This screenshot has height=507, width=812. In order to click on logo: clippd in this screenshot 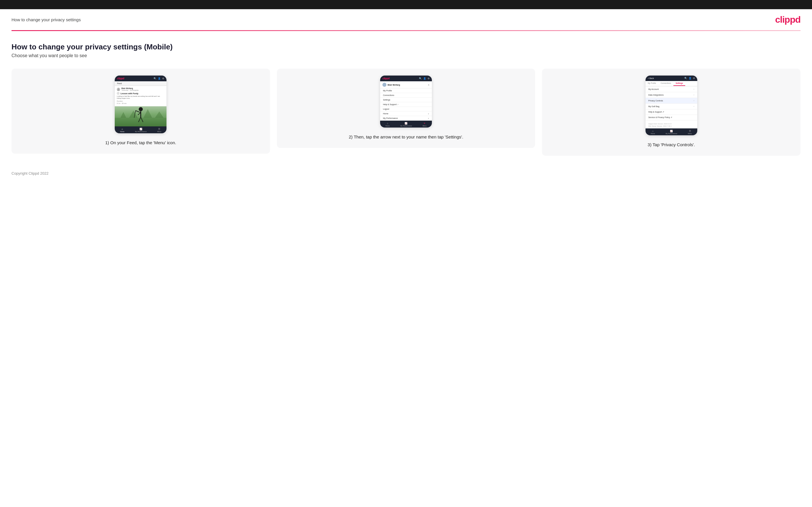, I will do `click(788, 20)`.